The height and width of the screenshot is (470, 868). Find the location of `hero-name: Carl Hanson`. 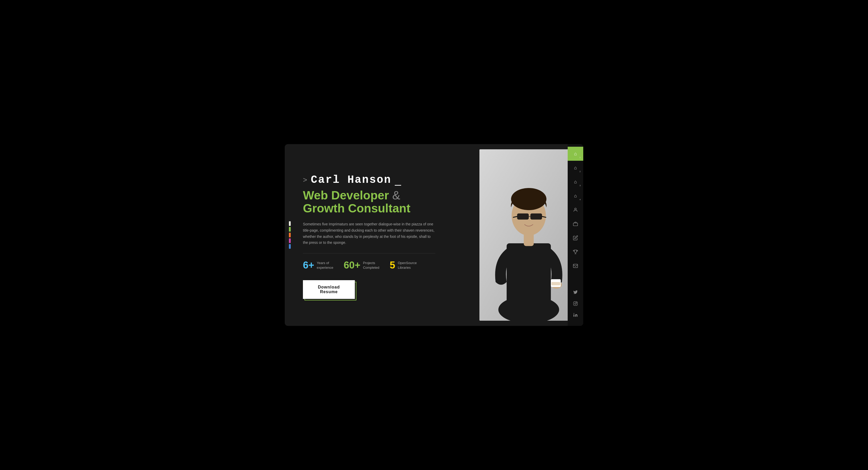

hero-name: Carl Hanson is located at coordinates (351, 180).